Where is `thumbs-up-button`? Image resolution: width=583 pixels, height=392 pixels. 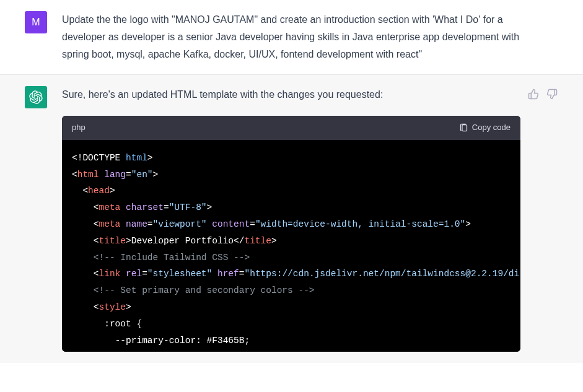
thumbs-up-button is located at coordinates (535, 95).